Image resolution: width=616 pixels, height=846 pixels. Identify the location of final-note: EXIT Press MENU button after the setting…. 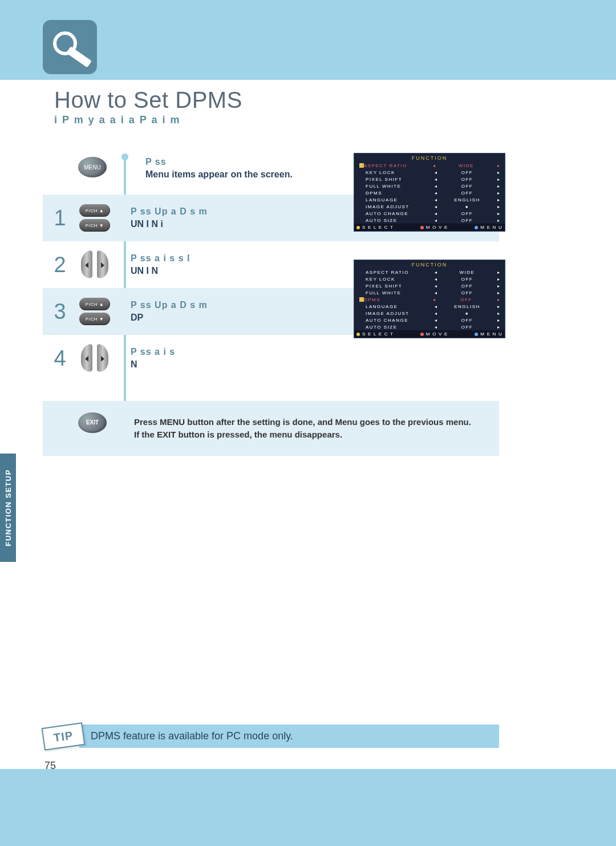
(271, 428).